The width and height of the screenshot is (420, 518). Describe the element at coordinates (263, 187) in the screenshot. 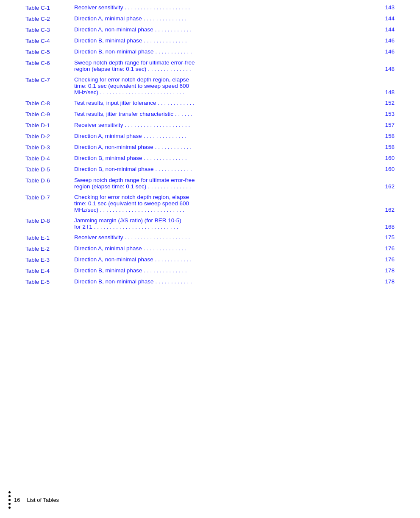

I see `toc-dots-table-d-6: . . . . . . . . . . . . . .` at that location.